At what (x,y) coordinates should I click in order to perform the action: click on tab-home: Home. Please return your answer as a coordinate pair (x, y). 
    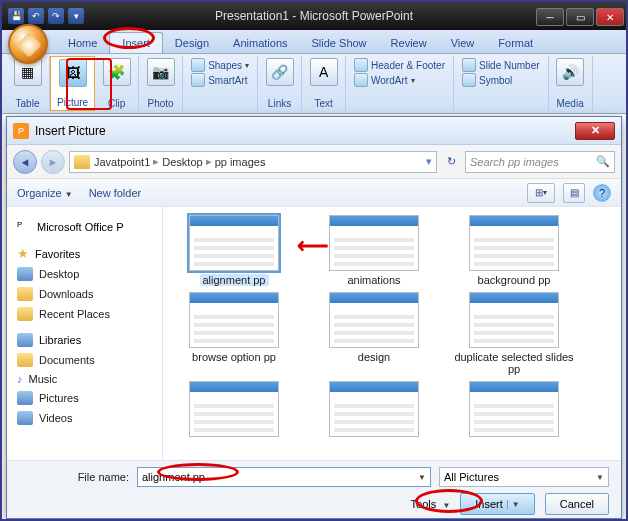
    Looking at the image, I should click on (82, 43).